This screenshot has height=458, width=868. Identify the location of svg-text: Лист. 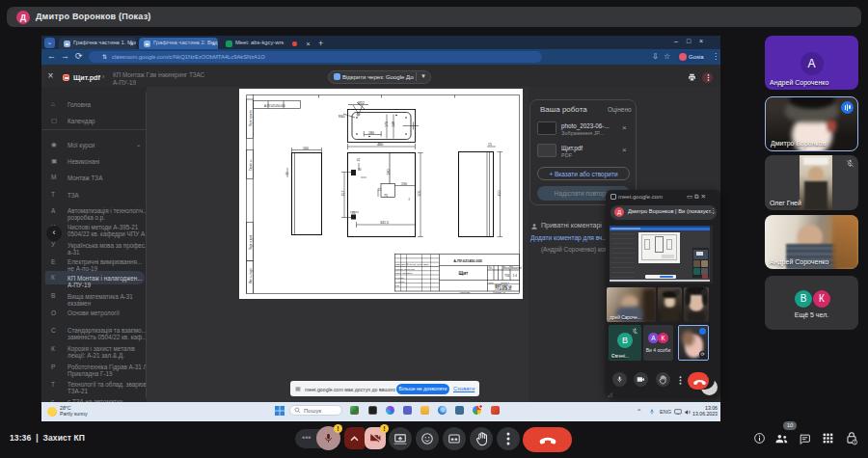
(491, 282).